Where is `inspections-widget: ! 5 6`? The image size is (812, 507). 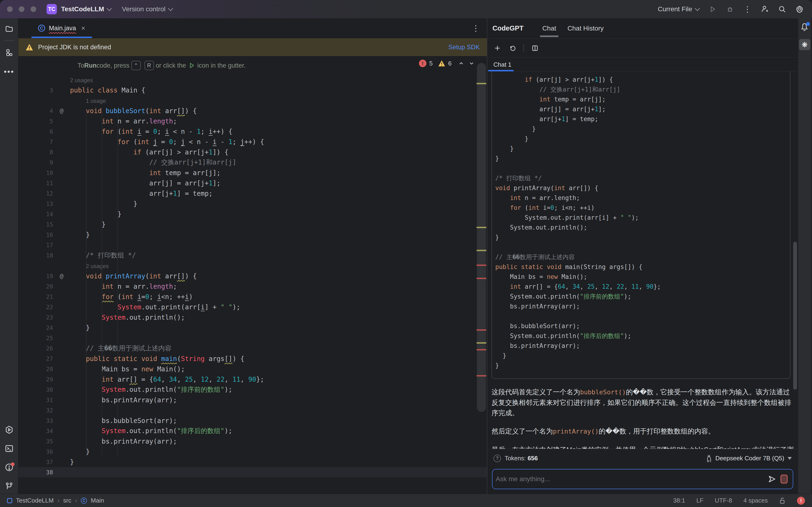
inspections-widget: ! 5 6 is located at coordinates (447, 63).